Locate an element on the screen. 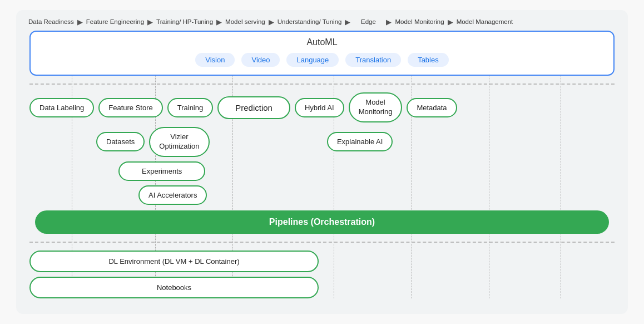  arrow-6: ▶ is located at coordinates (389, 22).